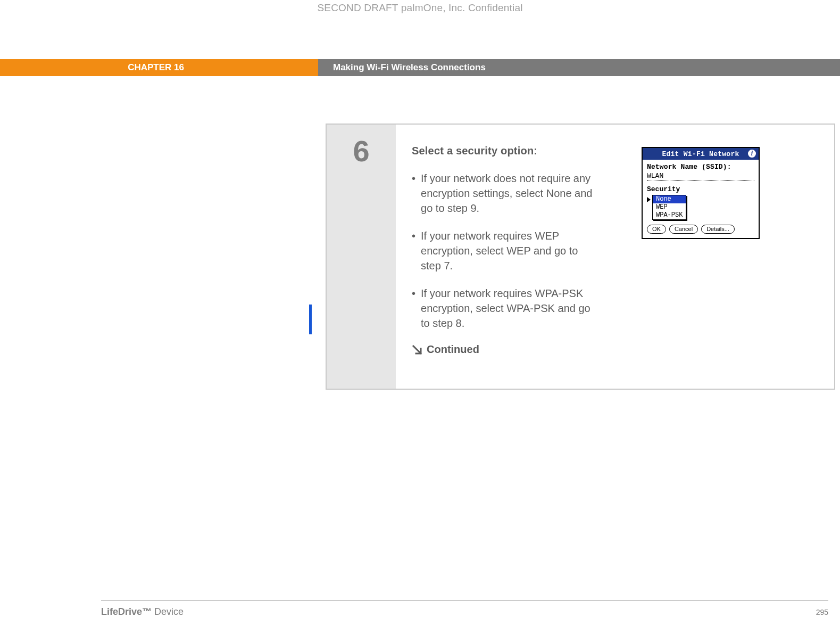 This screenshot has width=840, height=625. I want to click on info-icon: i, so click(752, 153).